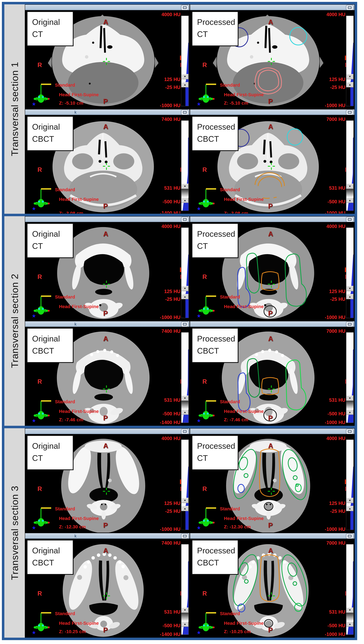  What do you see at coordinates (107, 373) in the screenshot?
I see `panel-s2-original-cbct: k Original CBCT 7400 HU 531 HU -500 HU -…` at bounding box center [107, 373].